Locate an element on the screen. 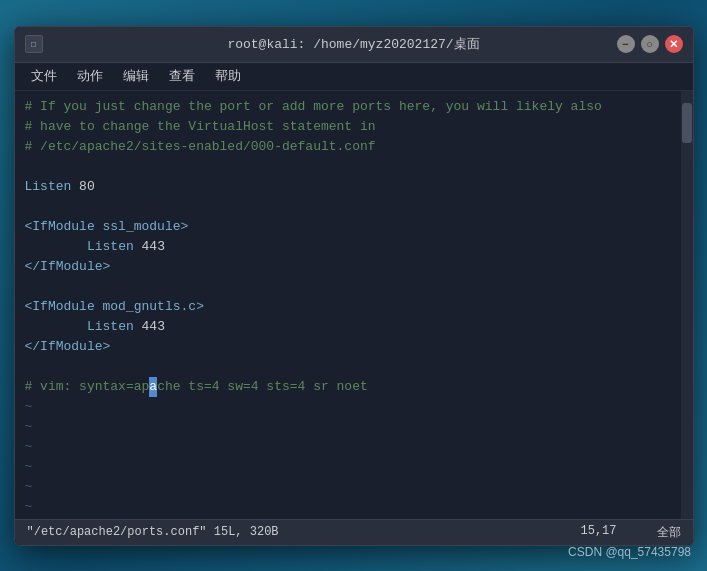  menu-file: 文件 is located at coordinates (44, 76).